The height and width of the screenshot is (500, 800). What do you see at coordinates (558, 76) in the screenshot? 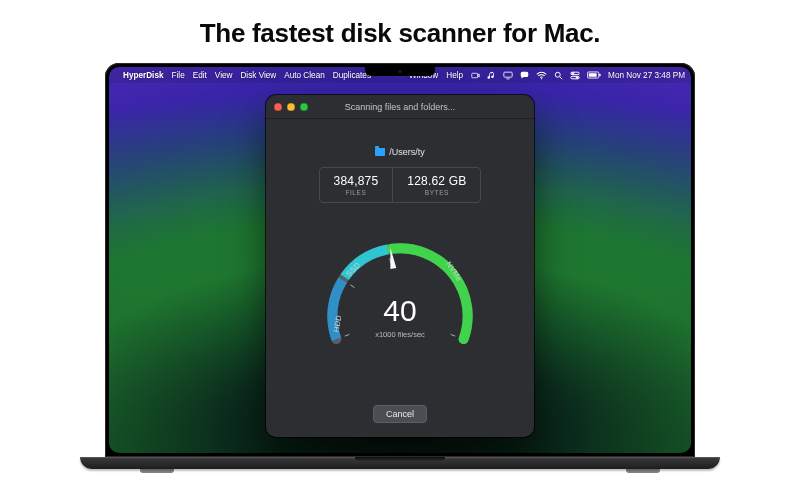
I see `search-icon` at bounding box center [558, 76].